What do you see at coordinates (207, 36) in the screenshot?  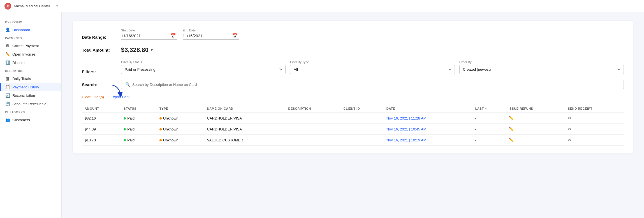 I see `end-date-input` at bounding box center [207, 36].